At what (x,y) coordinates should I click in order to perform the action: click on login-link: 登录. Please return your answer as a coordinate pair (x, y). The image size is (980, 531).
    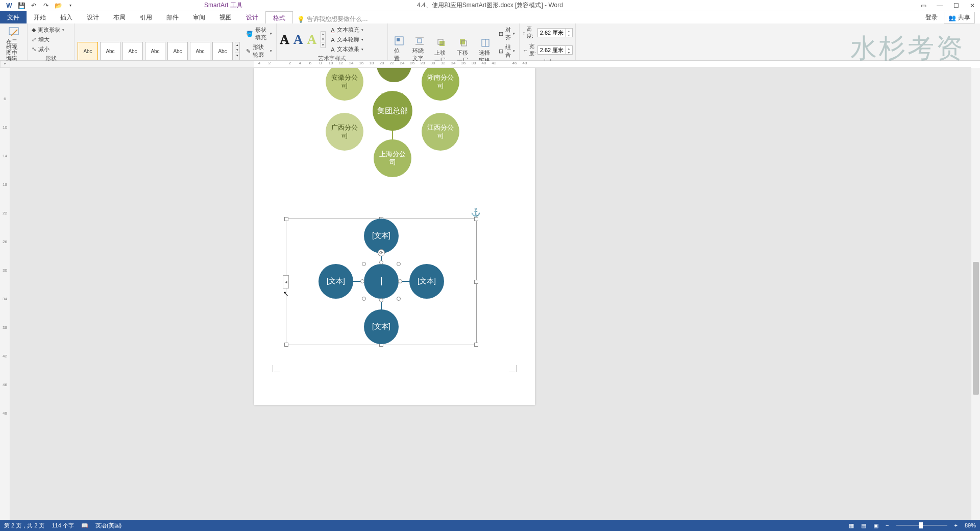
    Looking at the image, I should click on (932, 17).